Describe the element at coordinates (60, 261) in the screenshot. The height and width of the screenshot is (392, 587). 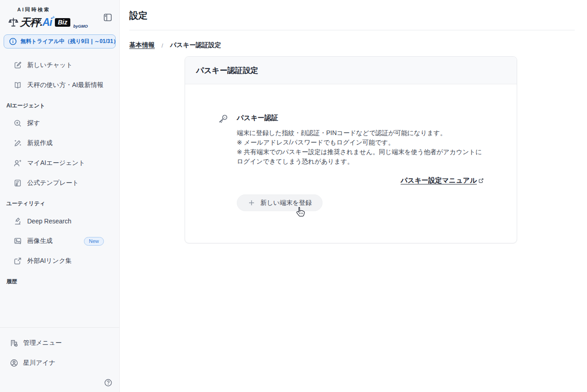
I see `sidebar-item-external-ai-links: 外部AIリンク集` at that location.